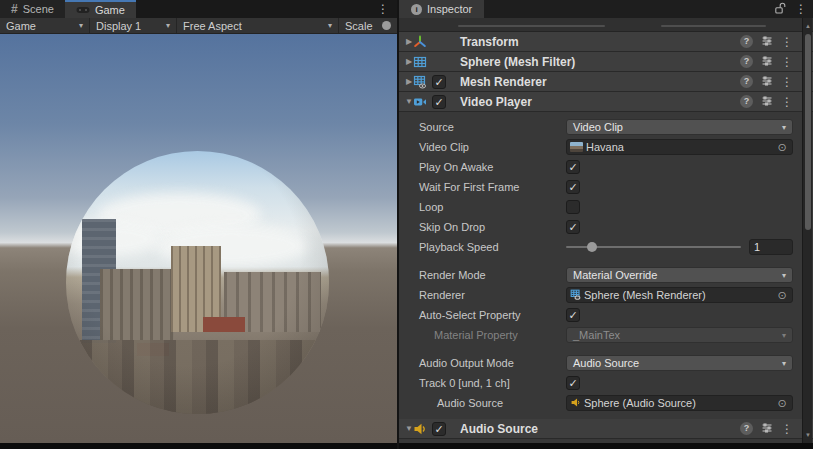 This screenshot has height=449, width=813. I want to click on field-playback-speed: Playback Speed 1, so click(606, 247).